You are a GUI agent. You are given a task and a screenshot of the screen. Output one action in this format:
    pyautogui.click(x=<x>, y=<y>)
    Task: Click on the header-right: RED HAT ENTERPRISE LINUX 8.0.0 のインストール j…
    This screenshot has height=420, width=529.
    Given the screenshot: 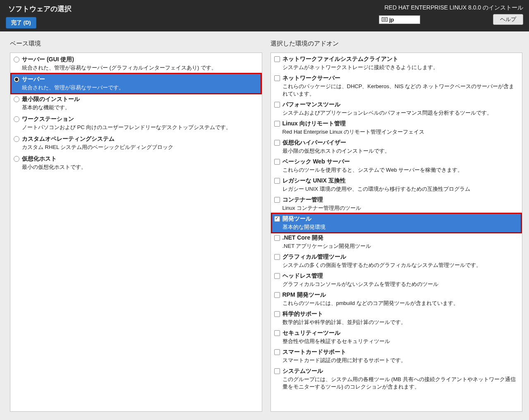 What is the action you would take?
    pyautogui.click(x=451, y=14)
    